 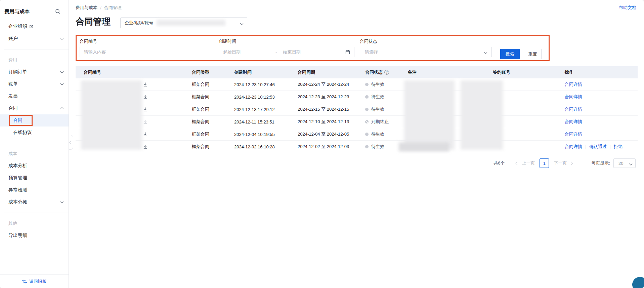 I want to click on table-row: 框架合同 2024-12-23 10:12:53 2024-12-23 至 20…, so click(x=357, y=97).